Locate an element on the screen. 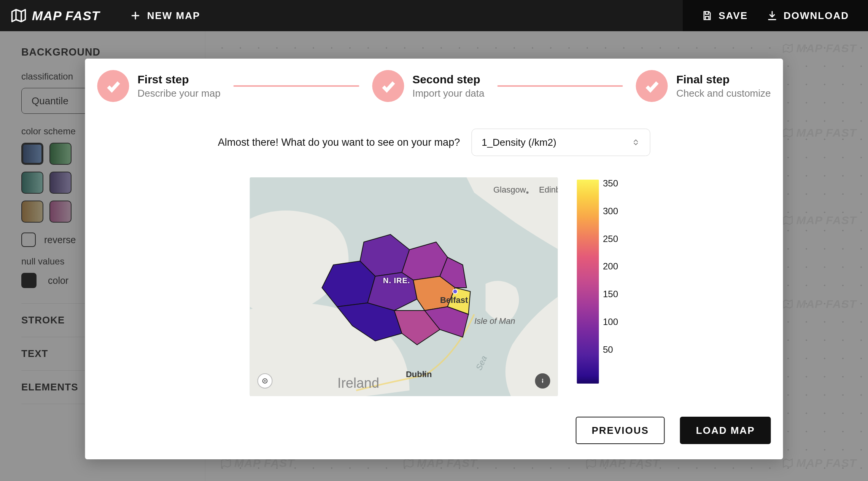  legend-bar is located at coordinates (588, 282).